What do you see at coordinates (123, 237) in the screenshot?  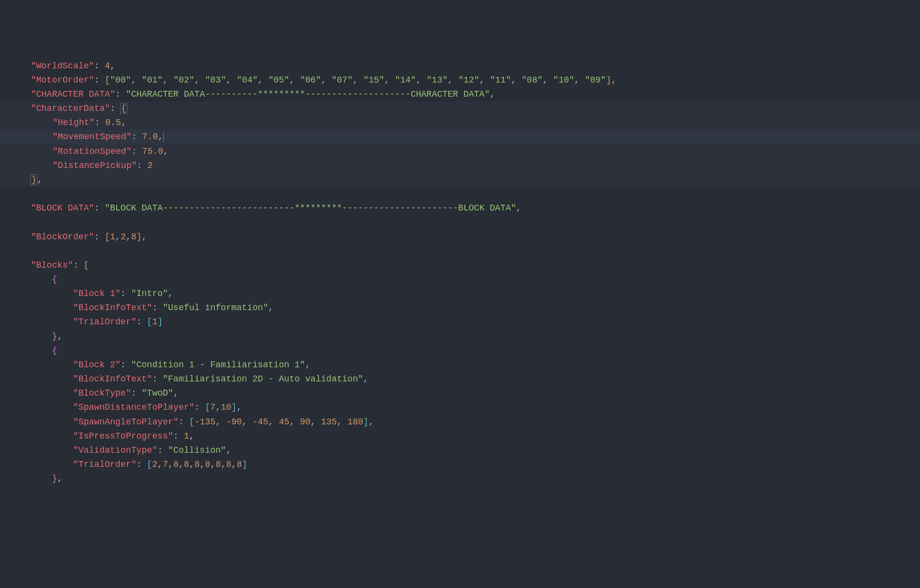 I see `token-number: 2` at bounding box center [123, 237].